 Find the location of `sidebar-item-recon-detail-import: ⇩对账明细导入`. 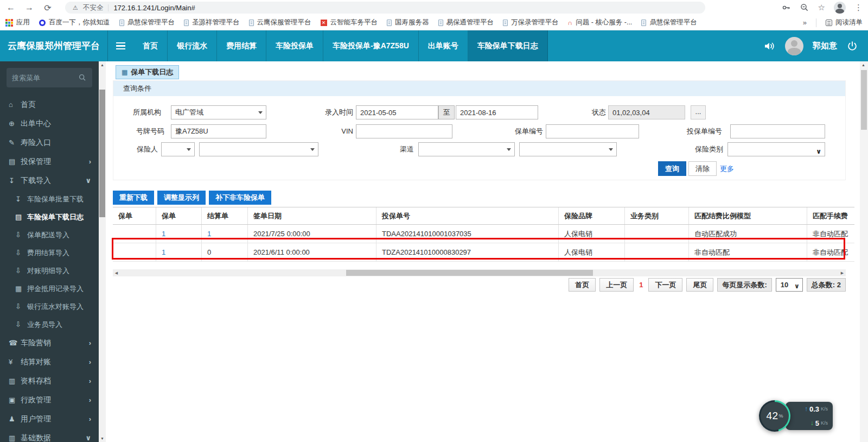

sidebar-item-recon-detail-import: ⇩对账明细导入 is located at coordinates (49, 270).